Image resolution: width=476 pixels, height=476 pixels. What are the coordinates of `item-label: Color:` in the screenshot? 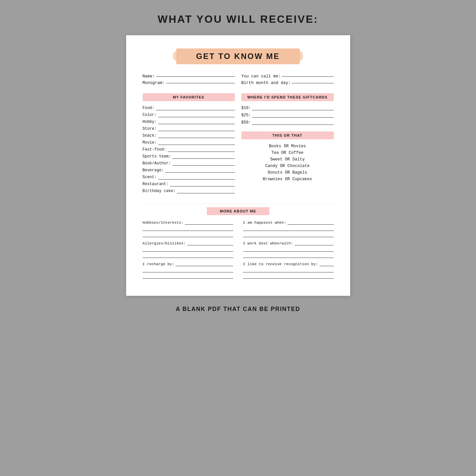 It's located at (150, 115).